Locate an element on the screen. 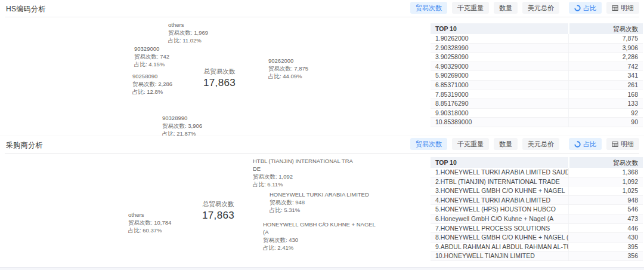 The image size is (644, 270). rank-name-cell: 1.90262000 is located at coordinates (500, 38).